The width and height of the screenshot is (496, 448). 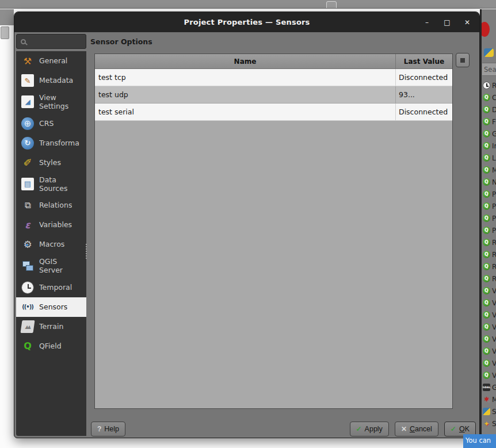 I want to click on sidebar-item-label: Temporal, so click(x=55, y=288).